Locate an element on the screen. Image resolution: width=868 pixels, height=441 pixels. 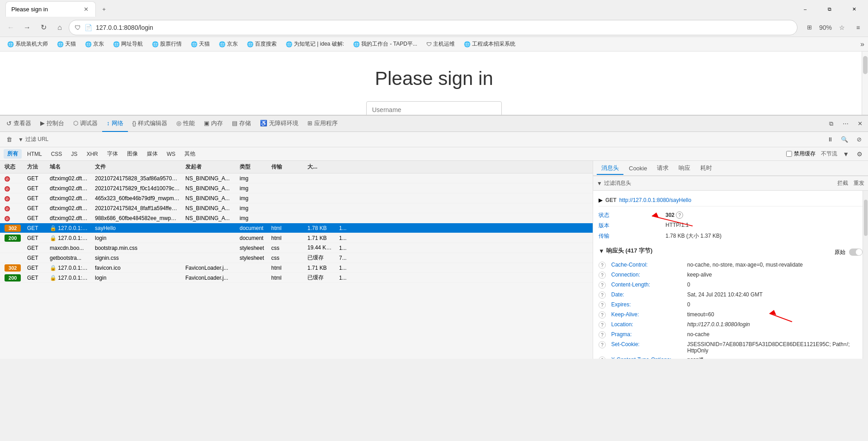
devtools-actions: ⧉ ⋯ ✕ is located at coordinates (845, 124).